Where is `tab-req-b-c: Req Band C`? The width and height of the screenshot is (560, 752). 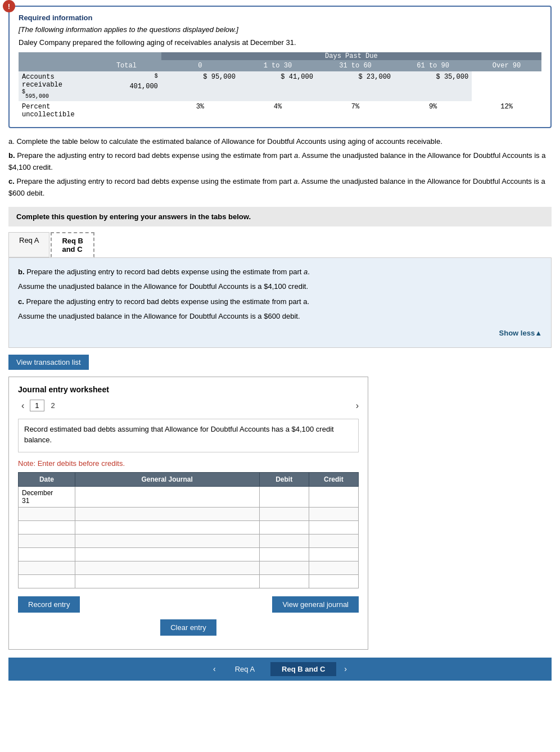 tab-req-b-c: Req Band C is located at coordinates (73, 245).